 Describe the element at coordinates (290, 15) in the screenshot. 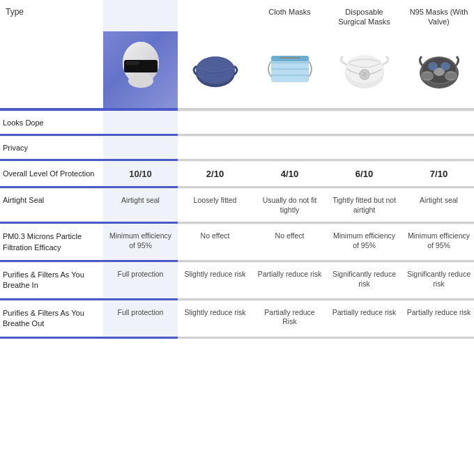

I see `surgical-header: Cloth Masks` at that location.